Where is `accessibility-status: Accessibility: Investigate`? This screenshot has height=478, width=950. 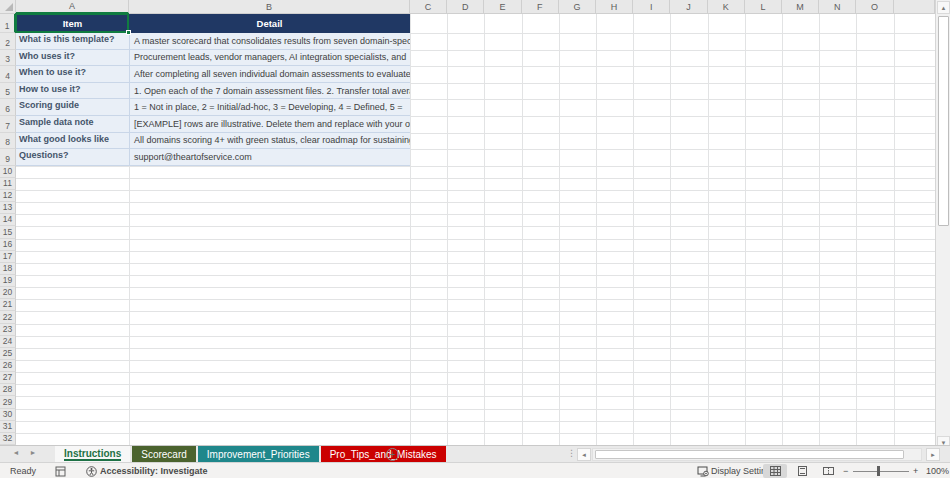 accessibility-status: Accessibility: Investigate is located at coordinates (154, 470).